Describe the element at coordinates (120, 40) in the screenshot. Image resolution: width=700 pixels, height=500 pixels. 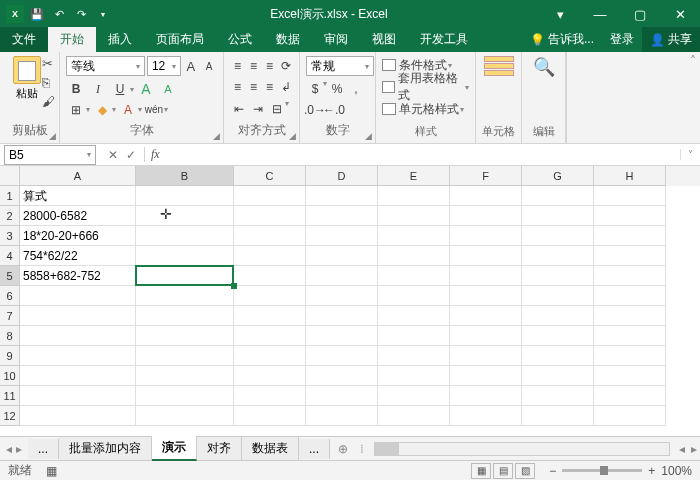
I see `tab-insert: 插入` at that location.